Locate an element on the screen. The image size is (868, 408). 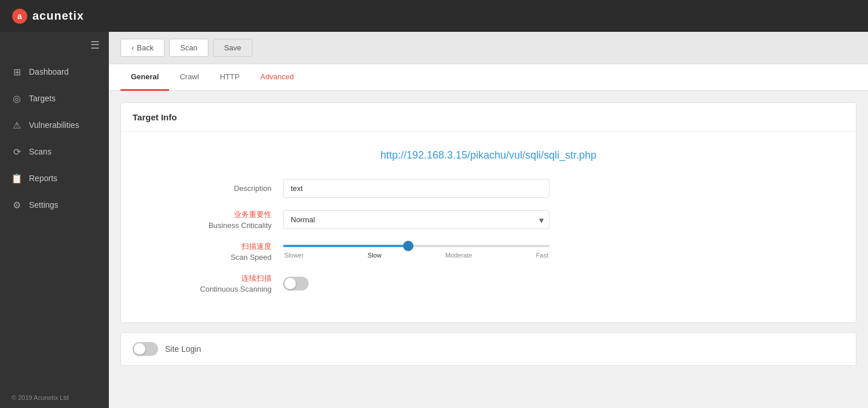
scan-speed-control: Slower Slow Moderate Fast is located at coordinates (416, 252).